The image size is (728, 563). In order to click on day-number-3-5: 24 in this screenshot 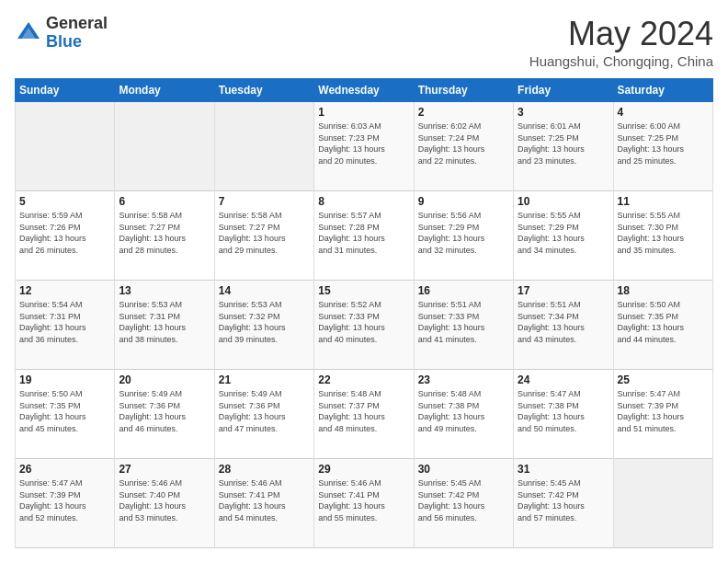, I will do `click(563, 380)`.